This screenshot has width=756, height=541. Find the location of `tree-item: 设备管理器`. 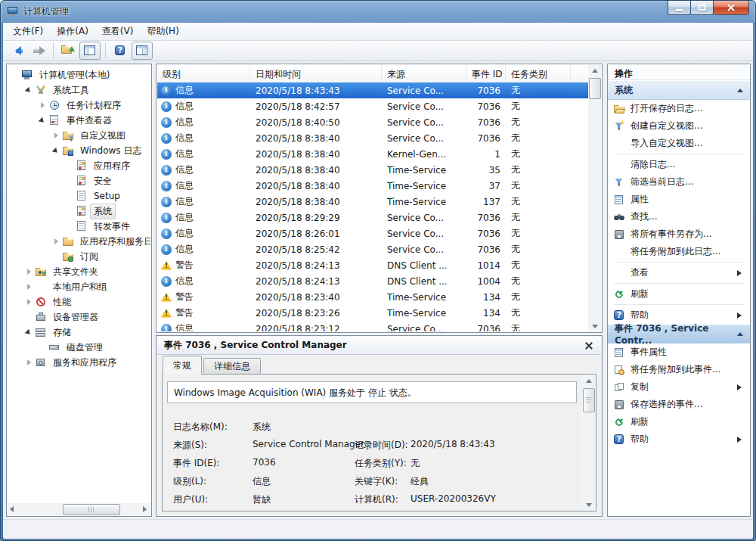

tree-item: 设备管理器 is located at coordinates (79, 317).